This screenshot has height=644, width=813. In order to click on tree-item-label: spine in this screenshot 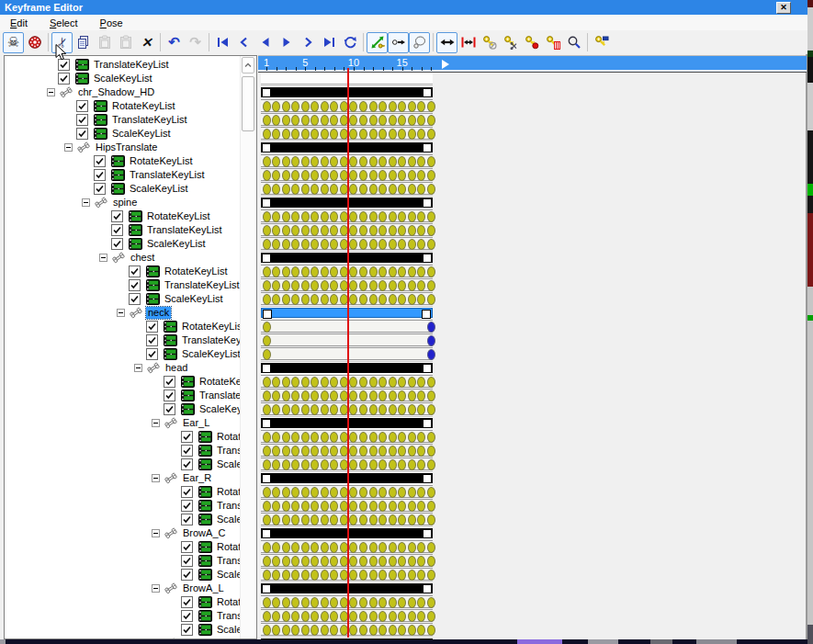, I will do `click(125, 202)`.